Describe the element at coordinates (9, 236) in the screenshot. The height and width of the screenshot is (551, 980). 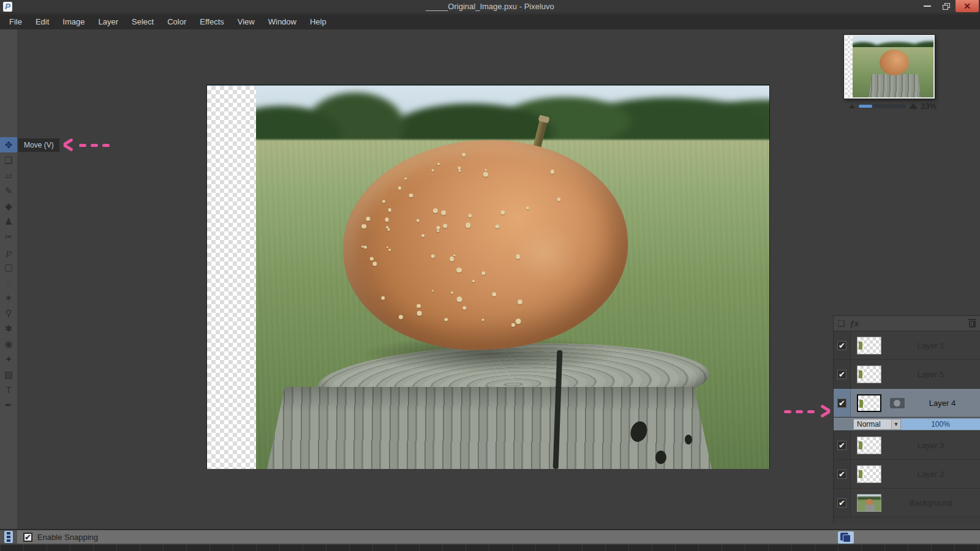
I see `tool-cut: ✂` at that location.